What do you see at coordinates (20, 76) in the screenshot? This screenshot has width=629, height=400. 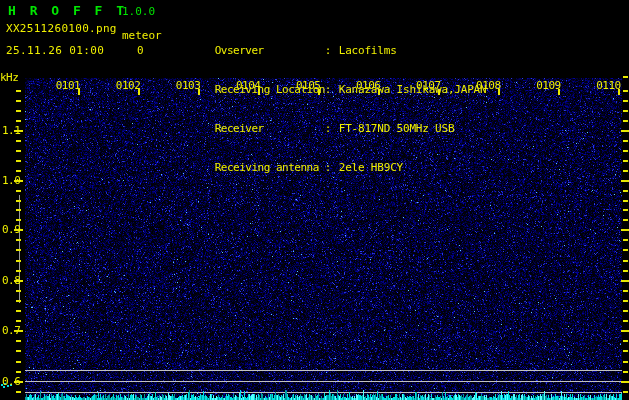 I see `freq-axis-labels: 1.1 1.0 0.9 0.8 0.7 0.6` at bounding box center [20, 76].